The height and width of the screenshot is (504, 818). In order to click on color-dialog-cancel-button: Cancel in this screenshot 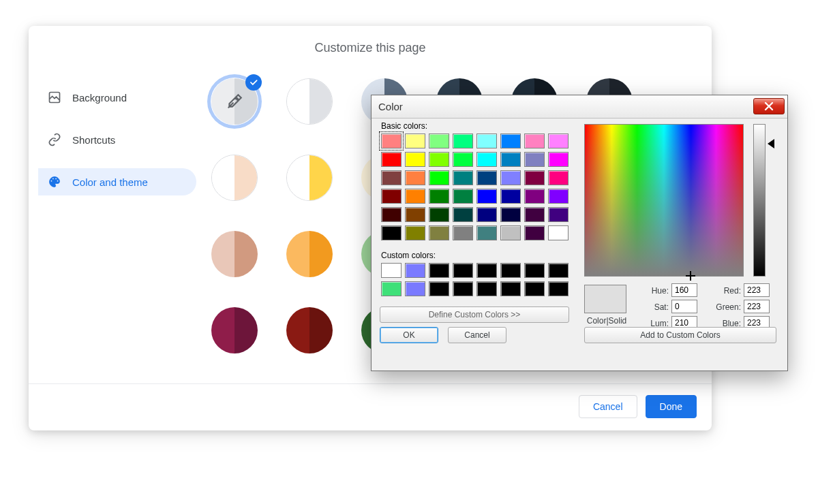, I will do `click(477, 335)`.